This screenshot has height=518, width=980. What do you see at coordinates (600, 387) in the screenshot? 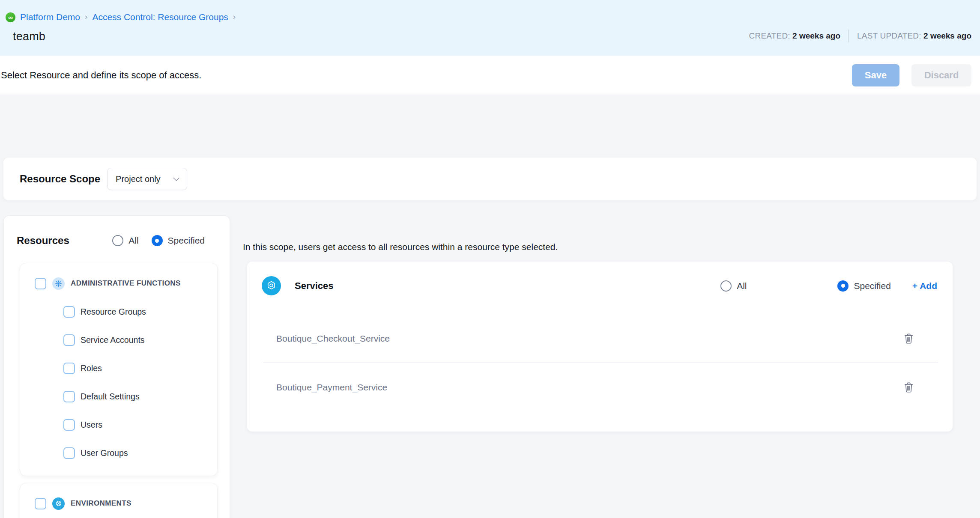
I see `service-row: Boutique_Payment_Service` at bounding box center [600, 387].